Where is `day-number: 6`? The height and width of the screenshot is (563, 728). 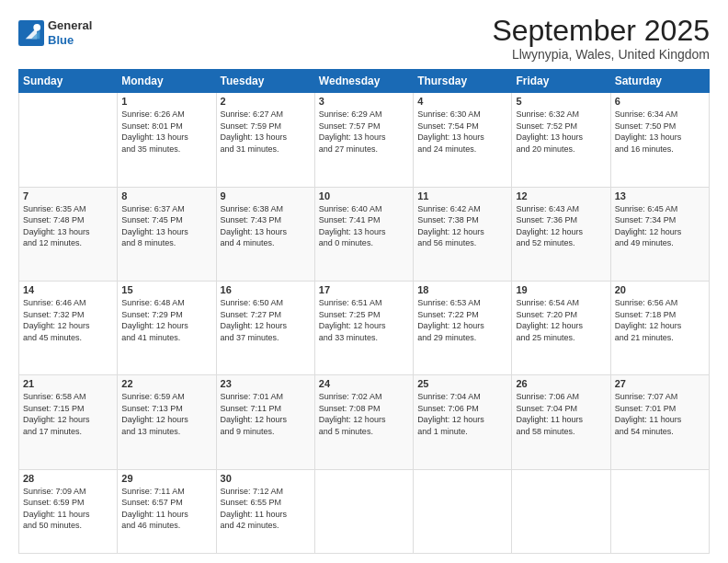
day-number: 6 is located at coordinates (660, 101).